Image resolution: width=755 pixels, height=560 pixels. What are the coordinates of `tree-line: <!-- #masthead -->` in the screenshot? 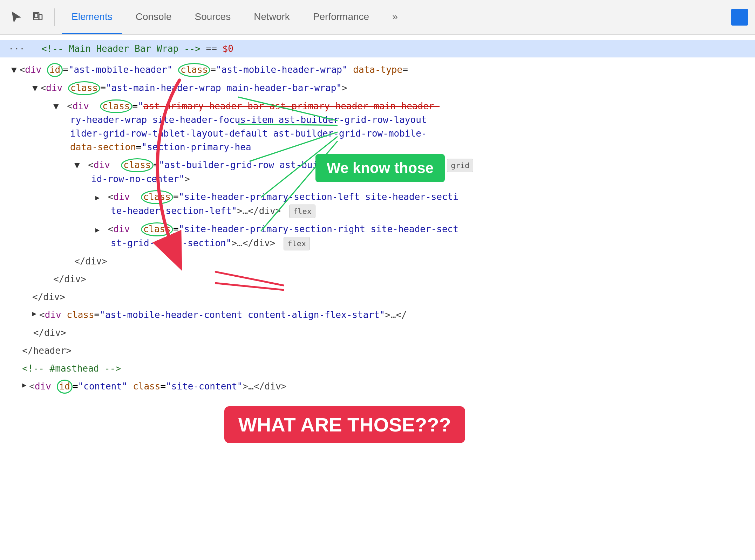 It's located at (383, 368).